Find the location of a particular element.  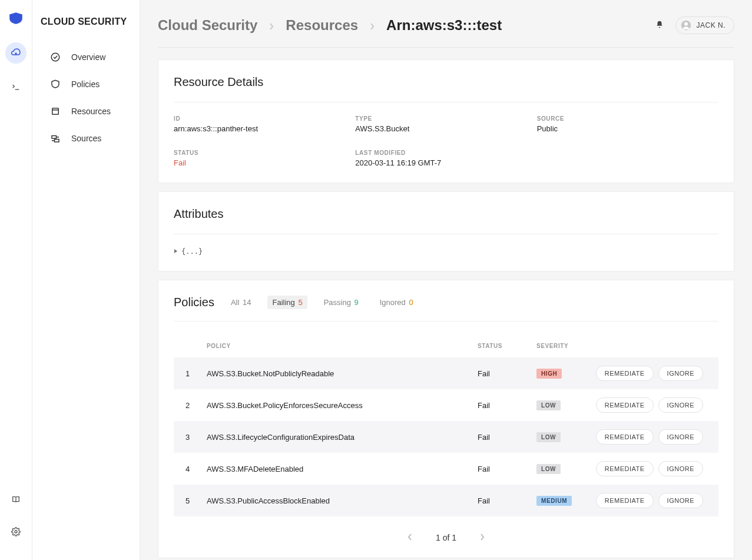

rail-cloud-security-icon is located at coordinates (16, 53).